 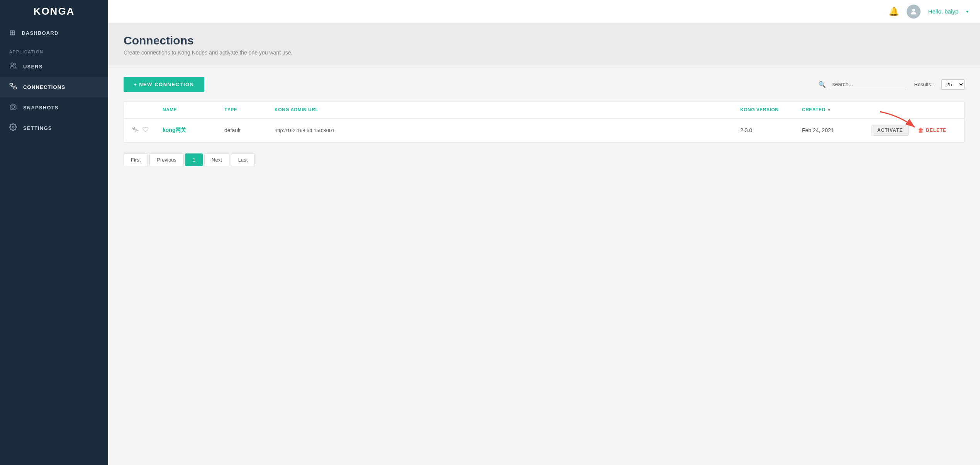 What do you see at coordinates (895, 130) in the screenshot?
I see `activate-cell: ACTIVATE` at bounding box center [895, 130].